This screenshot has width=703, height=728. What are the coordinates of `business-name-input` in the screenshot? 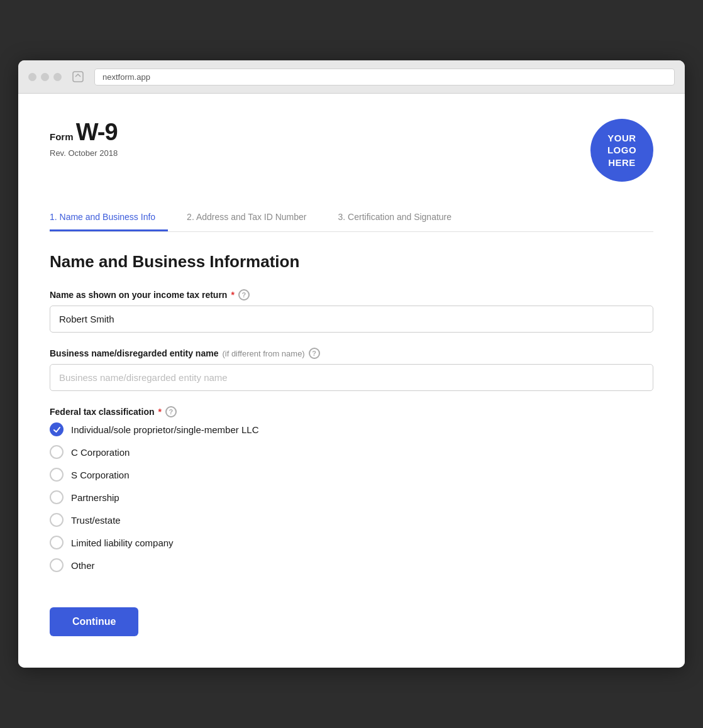 It's located at (352, 377).